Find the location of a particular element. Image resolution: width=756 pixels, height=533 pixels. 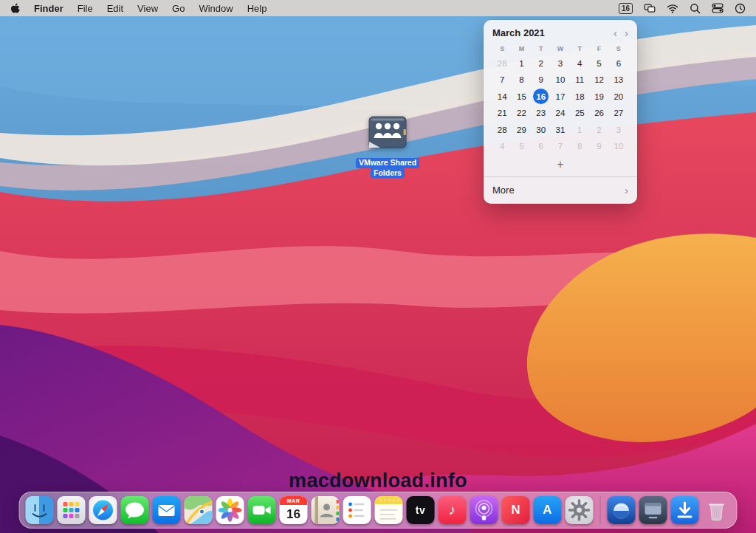

calendar-day-30: 30 is located at coordinates (540, 130).